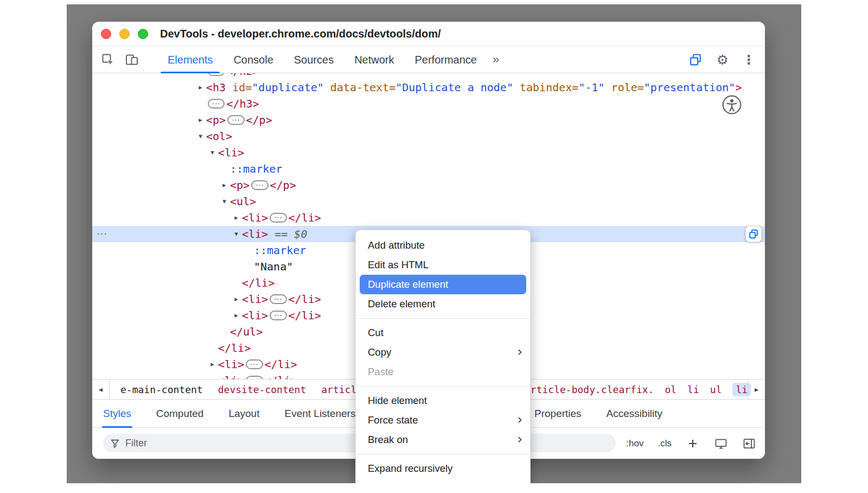  Describe the element at coordinates (243, 201) in the screenshot. I see `code-token-tag: <ul>` at that location.